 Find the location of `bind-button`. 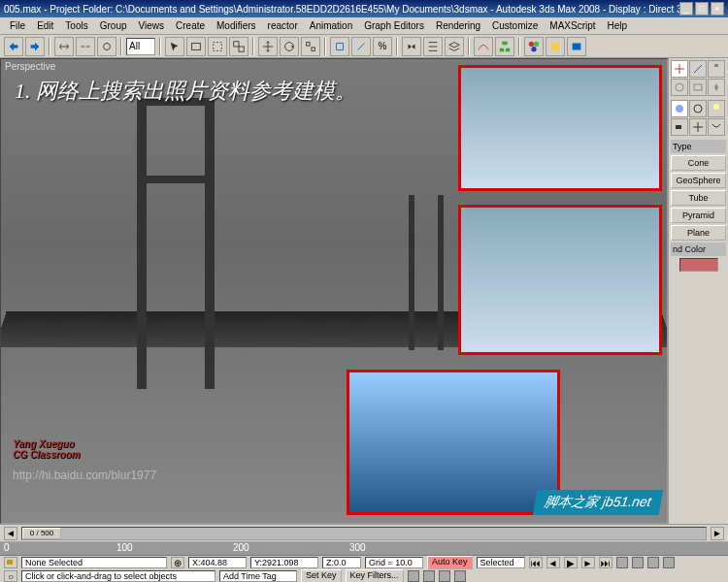

bind-button is located at coordinates (107, 47).